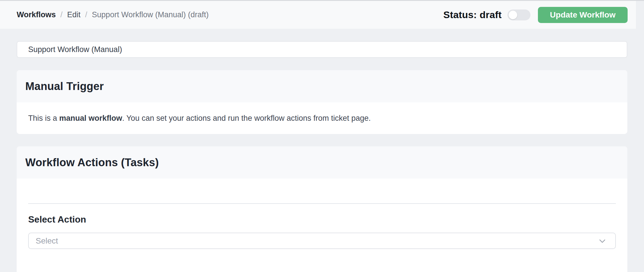 This screenshot has width=644, height=272. I want to click on header-actions: Status: draft Update Workflow, so click(535, 15).